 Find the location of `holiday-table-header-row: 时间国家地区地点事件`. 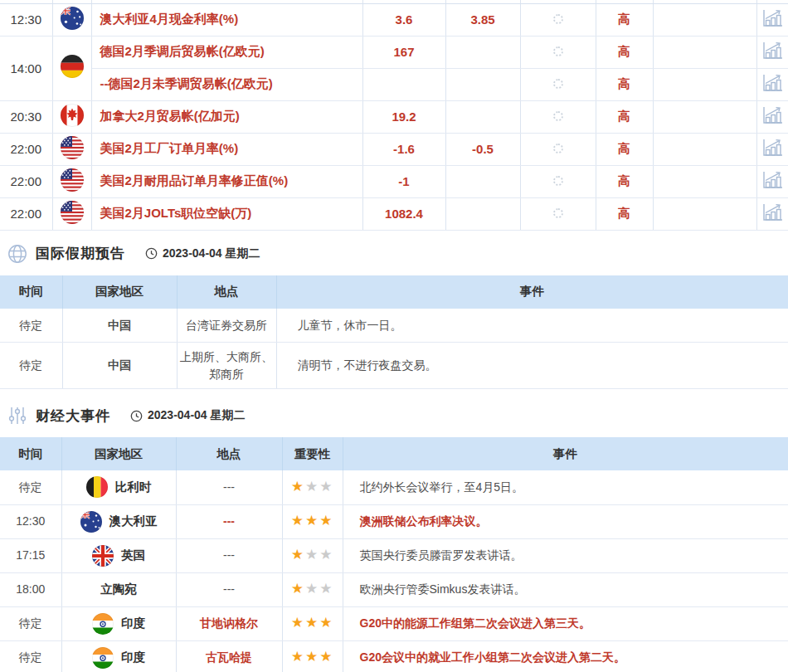

holiday-table-header-row: 时间国家地区地点事件 is located at coordinates (394, 292).